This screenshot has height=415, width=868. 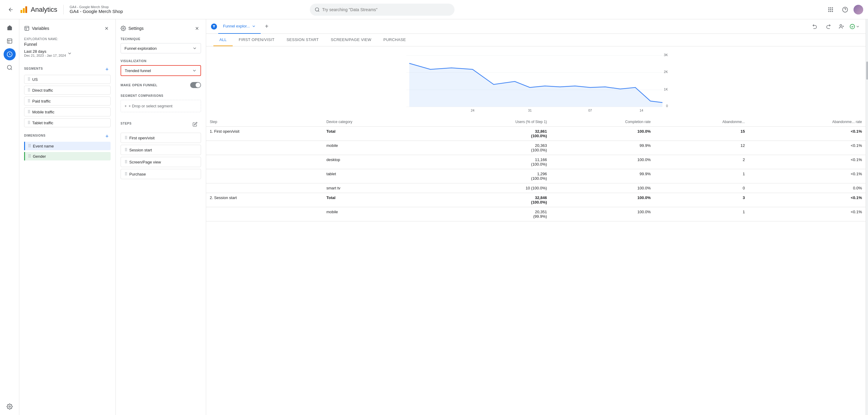 I want to click on tab-dot, so click(x=214, y=27).